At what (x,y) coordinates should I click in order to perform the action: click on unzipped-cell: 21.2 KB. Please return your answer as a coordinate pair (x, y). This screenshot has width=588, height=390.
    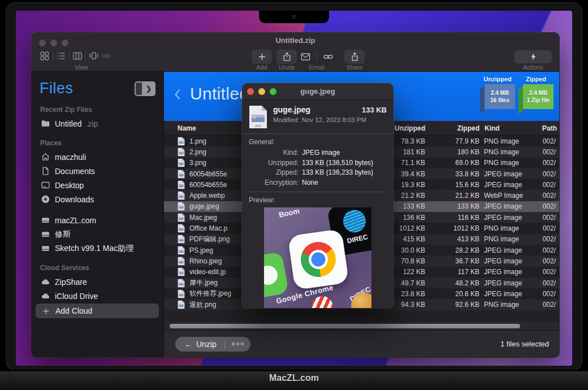
    Looking at the image, I should click on (409, 196).